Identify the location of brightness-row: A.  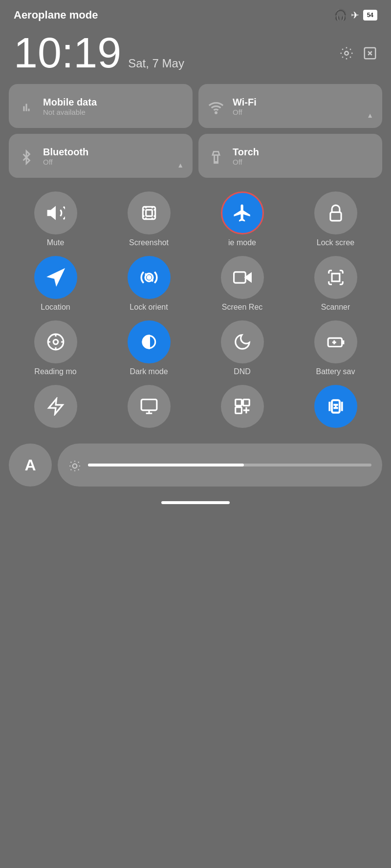
(196, 463).